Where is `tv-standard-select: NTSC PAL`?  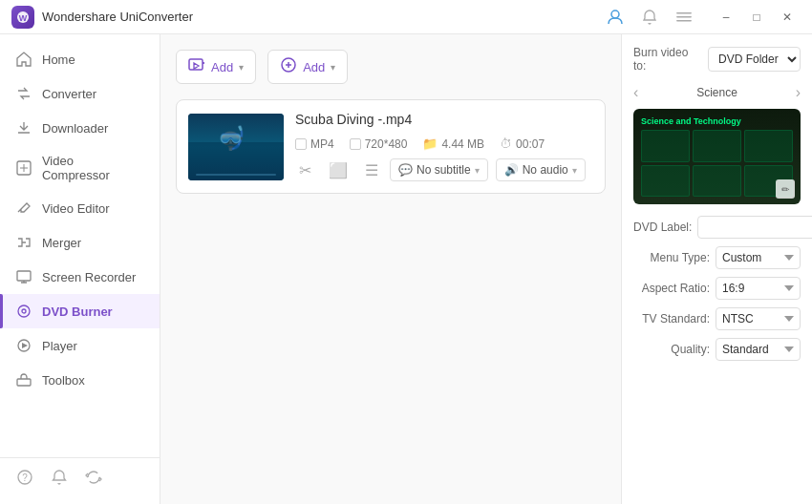 tv-standard-select: NTSC PAL is located at coordinates (759, 319).